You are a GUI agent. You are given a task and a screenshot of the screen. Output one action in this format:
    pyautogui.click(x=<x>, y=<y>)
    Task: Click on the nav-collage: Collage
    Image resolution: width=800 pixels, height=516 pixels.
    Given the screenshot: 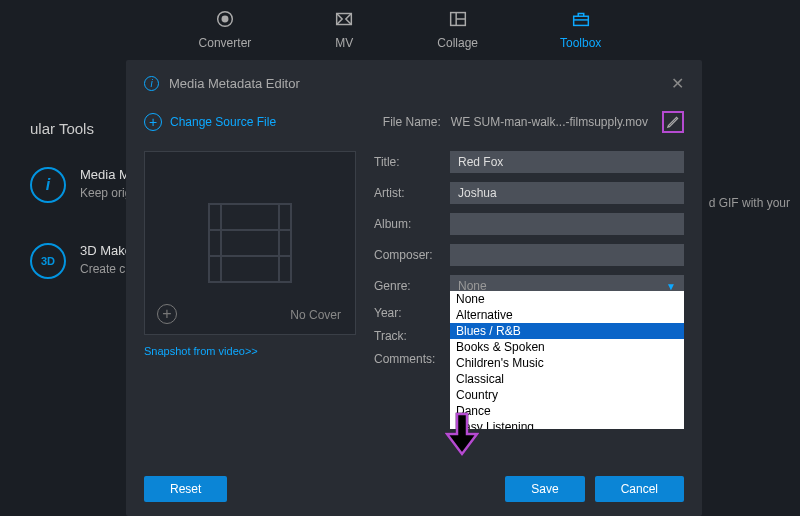 What is the action you would take?
    pyautogui.click(x=458, y=35)
    